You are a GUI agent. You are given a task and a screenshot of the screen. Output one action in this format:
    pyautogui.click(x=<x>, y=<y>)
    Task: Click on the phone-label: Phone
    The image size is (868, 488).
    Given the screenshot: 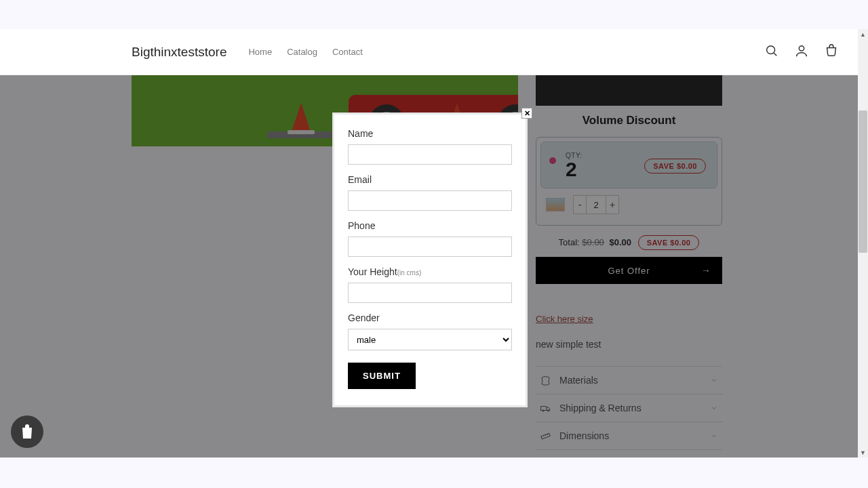 What is the action you would take?
    pyautogui.click(x=430, y=226)
    